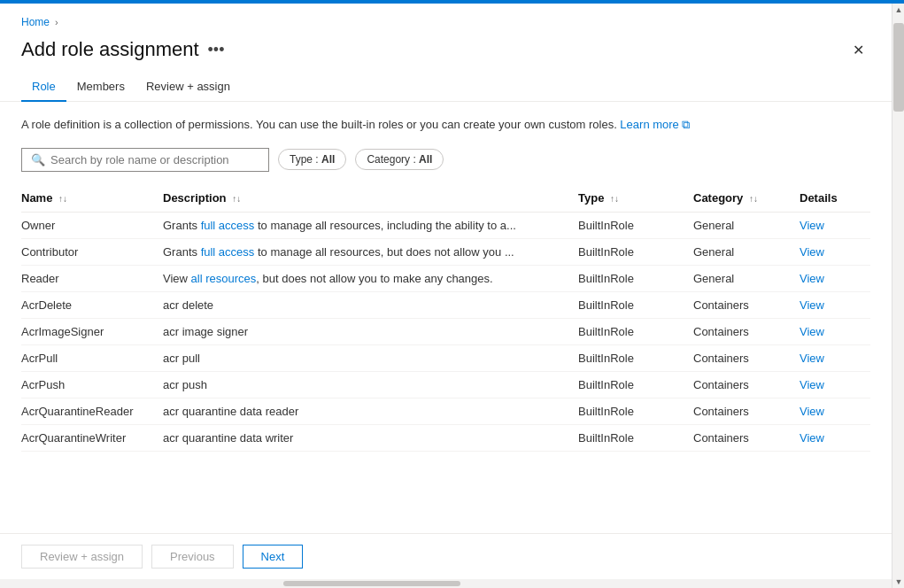  Describe the element at coordinates (425, 159) in the screenshot. I see `category-filter-value: All` at that location.